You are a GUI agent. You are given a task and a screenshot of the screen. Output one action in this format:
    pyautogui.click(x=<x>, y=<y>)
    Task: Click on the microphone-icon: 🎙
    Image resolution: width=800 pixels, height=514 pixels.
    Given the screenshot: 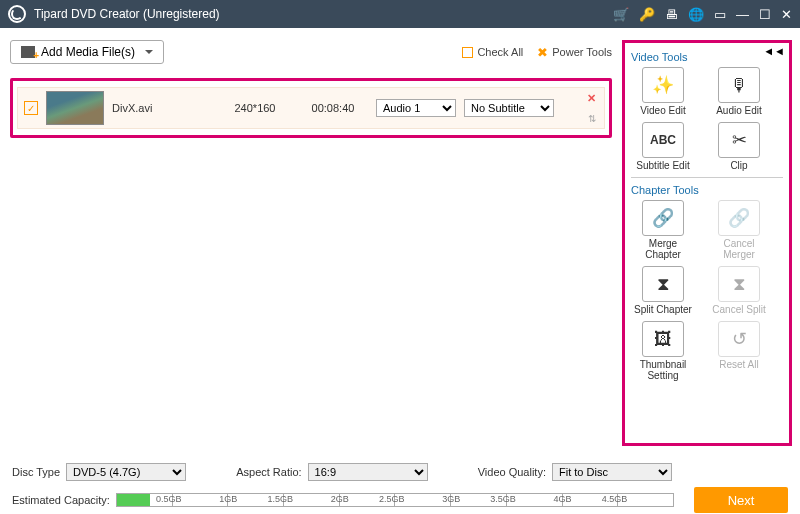 What is the action you would take?
    pyautogui.click(x=739, y=85)
    